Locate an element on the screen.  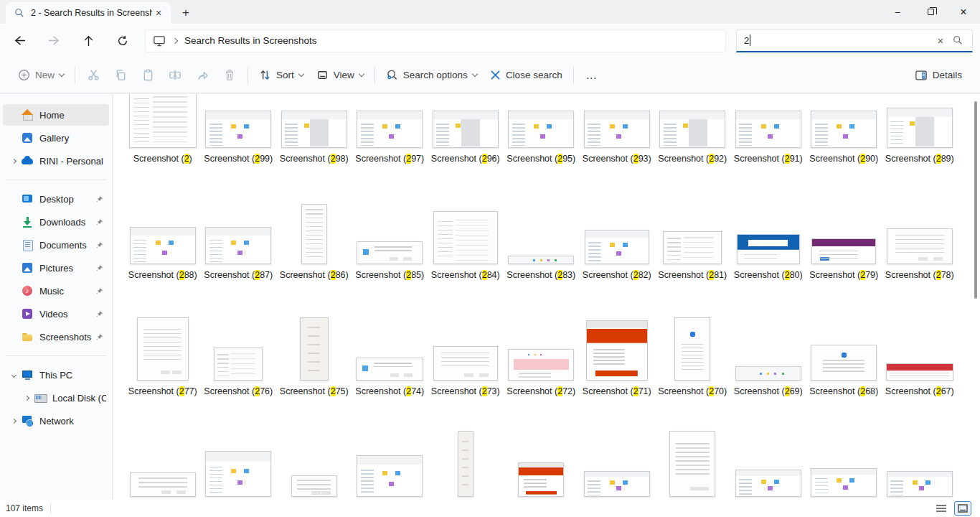
file-item: Screenshot (268) is located at coordinates (844, 385).